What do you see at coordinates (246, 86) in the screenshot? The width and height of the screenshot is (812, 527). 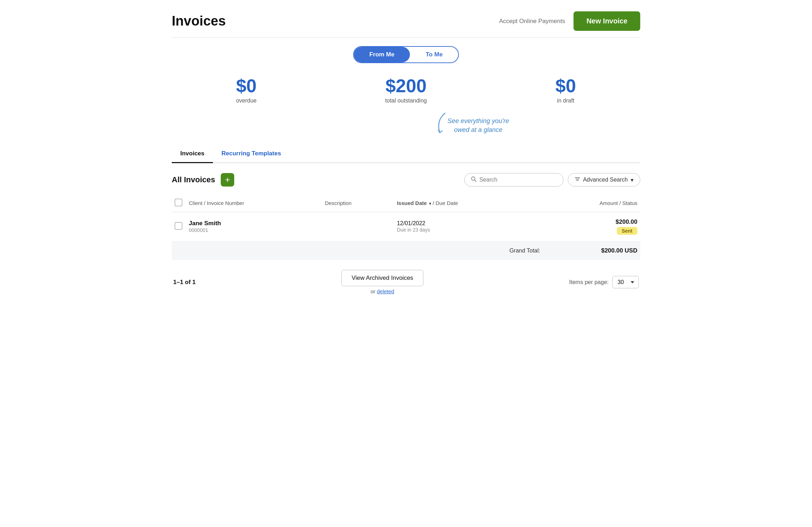 I see `overdue-amount: $0` at bounding box center [246, 86].